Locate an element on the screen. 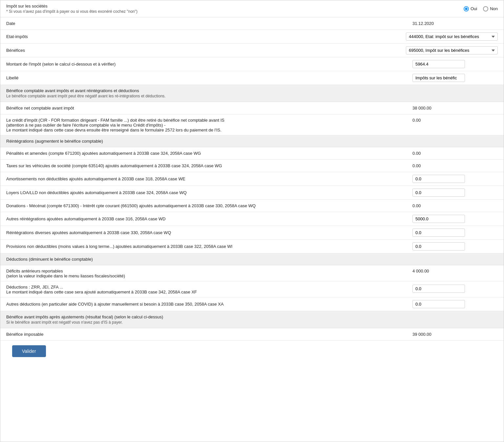 The height and width of the screenshot is (442, 504). reintegration-row-0: Pénalités et amendes (compte 671200) ajo… is located at coordinates (252, 153).